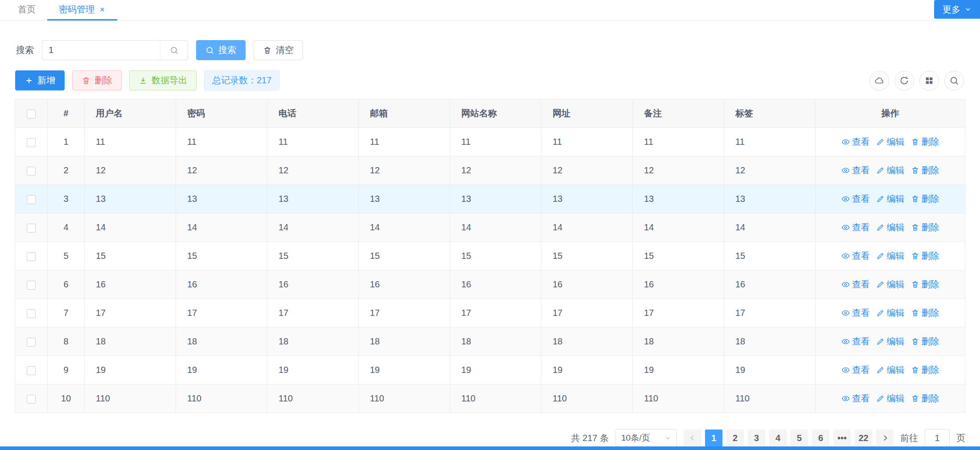 The height and width of the screenshot is (450, 980). What do you see at coordinates (885, 438) in the screenshot?
I see `next-page-button` at bounding box center [885, 438].